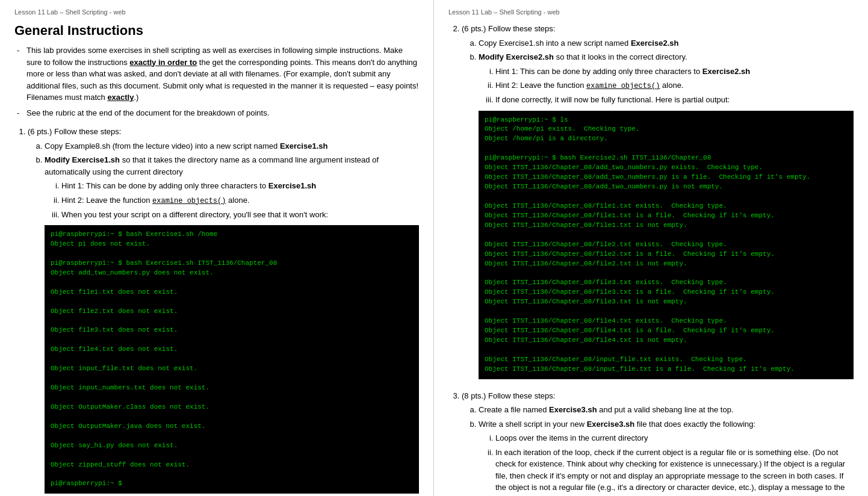 This screenshot has width=868, height=496. Describe the element at coordinates (657, 443) in the screenshot. I see `question-3: (8 pts.) Follow these steps: Create a fi…` at that location.